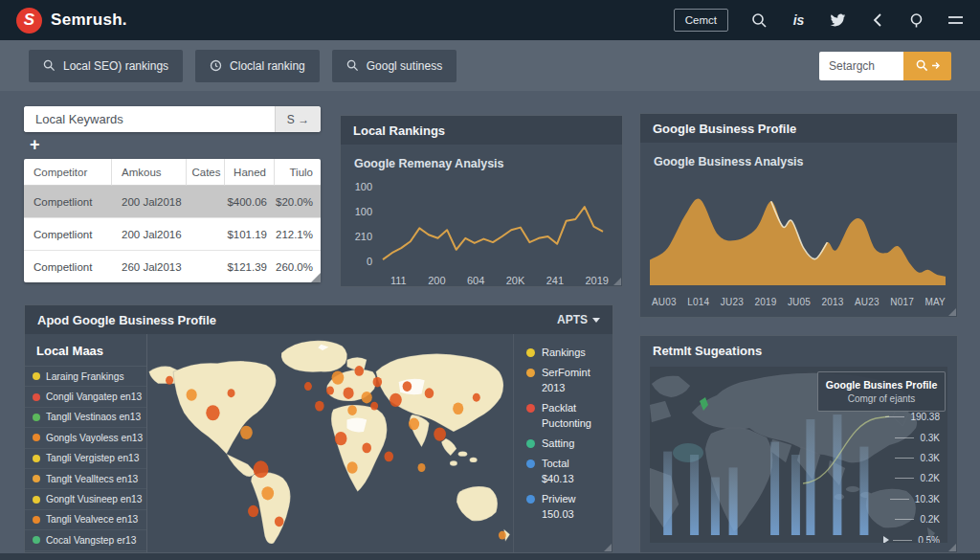 The image size is (980, 560). I want to click on x-tick: N017, so click(902, 302).